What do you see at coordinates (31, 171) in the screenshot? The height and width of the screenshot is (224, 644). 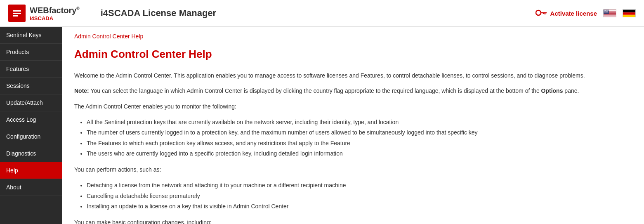 I see `sidebar-item-help: Help` at bounding box center [31, 171].